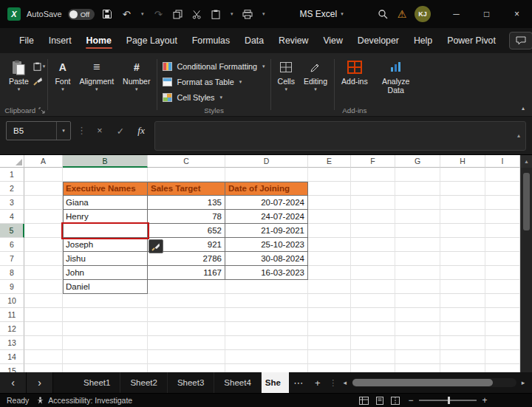  I want to click on cell-A11, so click(44, 315).